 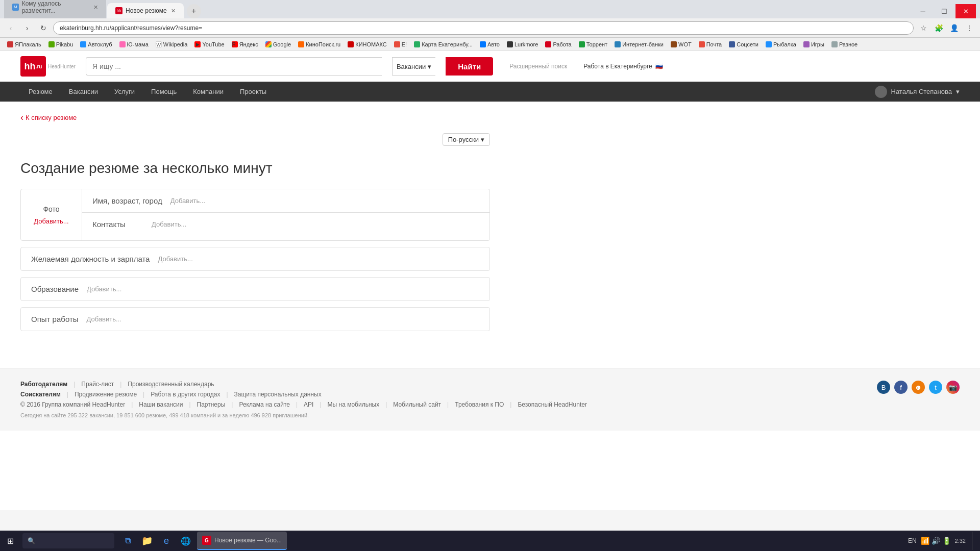 What do you see at coordinates (483, 28) in the screenshot?
I see `address-bar` at bounding box center [483, 28].